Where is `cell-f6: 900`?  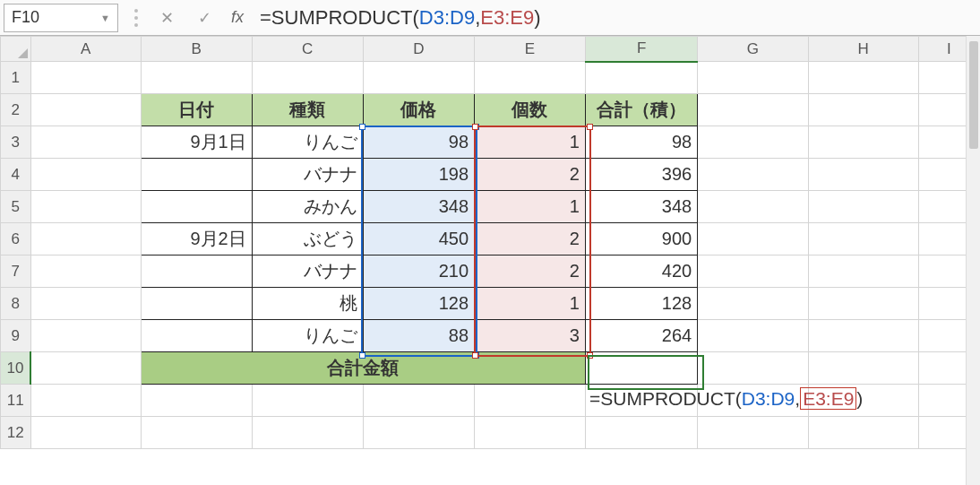
cell-f6: 900 is located at coordinates (641, 239).